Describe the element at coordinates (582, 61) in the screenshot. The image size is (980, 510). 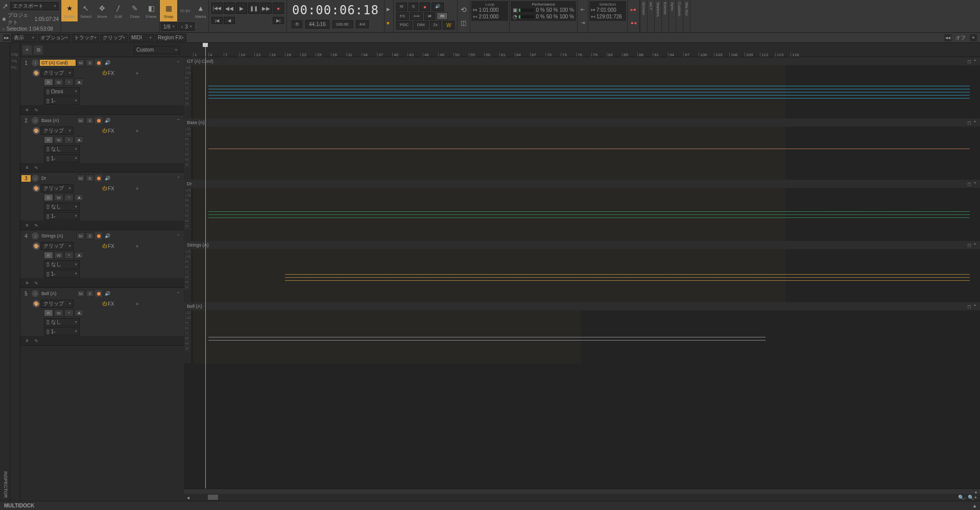
I see `lane-header: GT (A) Cord) □⌃` at that location.